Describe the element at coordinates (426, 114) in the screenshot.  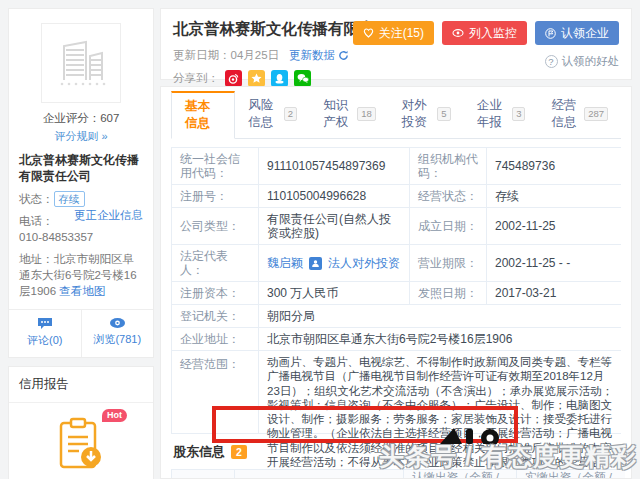
I see `tab-outbound-investment: 对外投资5` at that location.